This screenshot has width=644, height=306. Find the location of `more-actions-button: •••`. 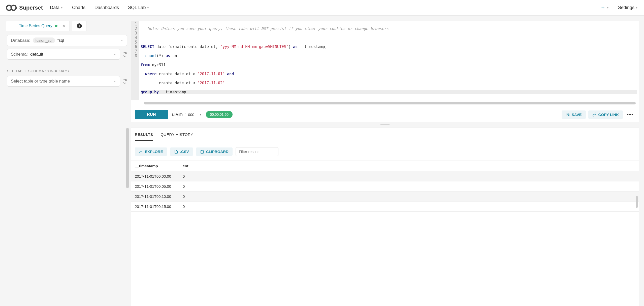

more-actions-button: ••• is located at coordinates (630, 115).